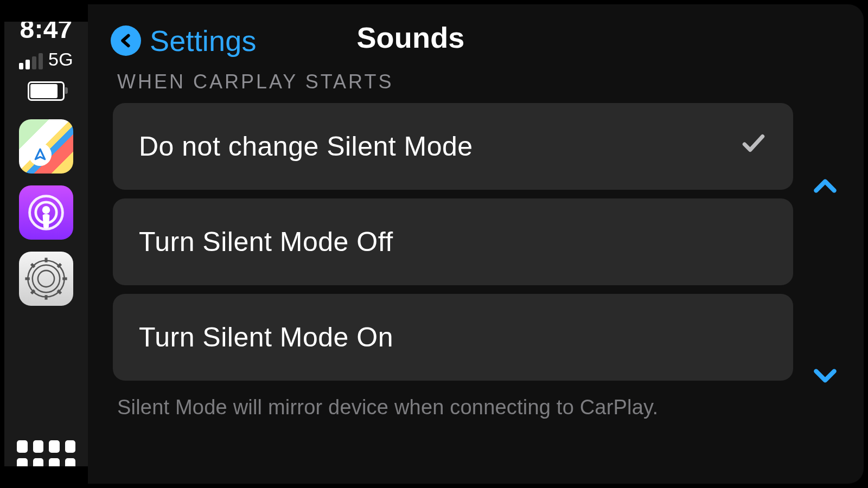 The image size is (868, 488). I want to click on checkmark-icon, so click(754, 146).